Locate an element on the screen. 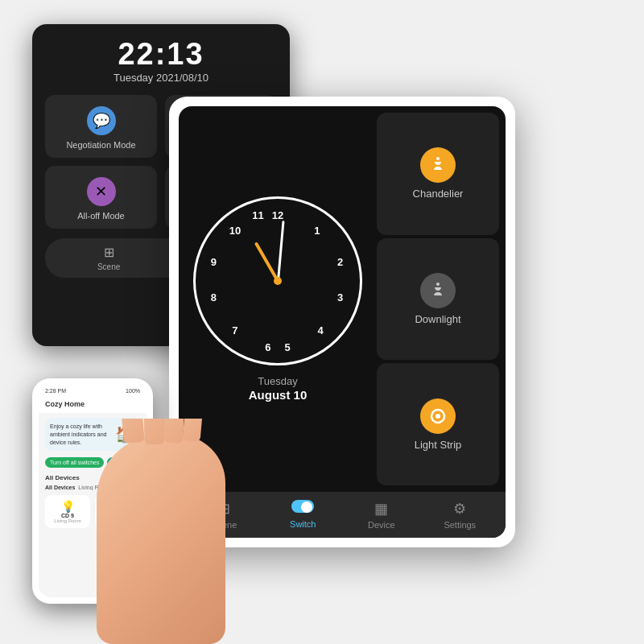 Image resolution: width=644 pixels, height=644 pixels. phone-header: Cozy Home is located at coordinates (93, 404).